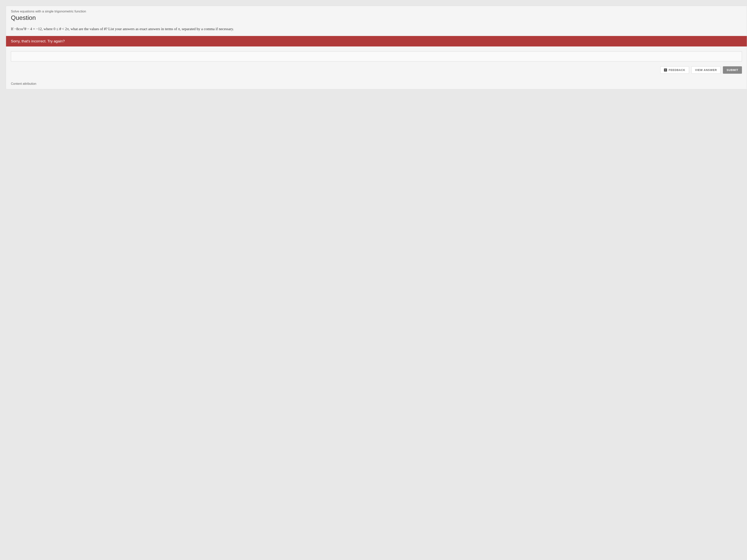 The height and width of the screenshot is (560, 747). I want to click on topic-label: Solve equations with a single trigonomet…, so click(376, 11).